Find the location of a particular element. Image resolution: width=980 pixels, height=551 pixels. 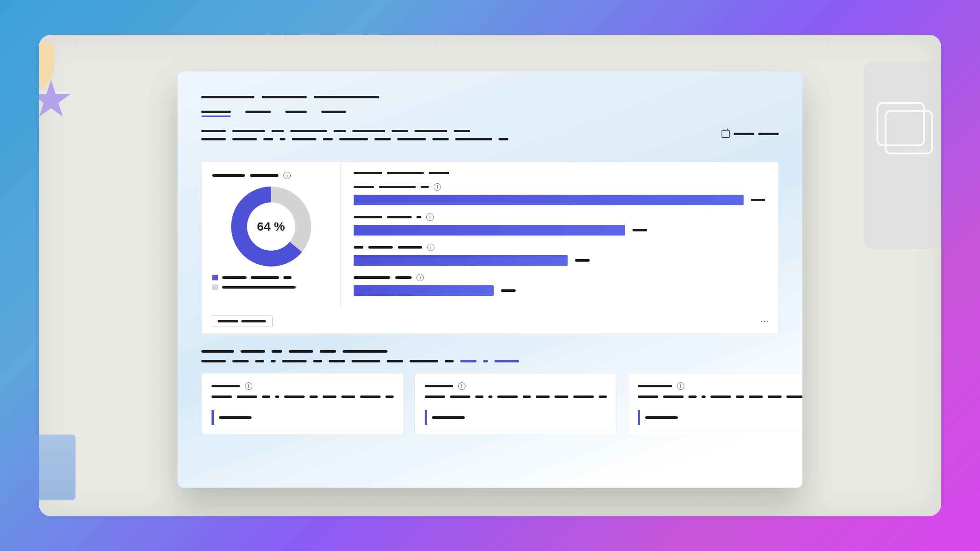

section-subtitle is located at coordinates (490, 361).